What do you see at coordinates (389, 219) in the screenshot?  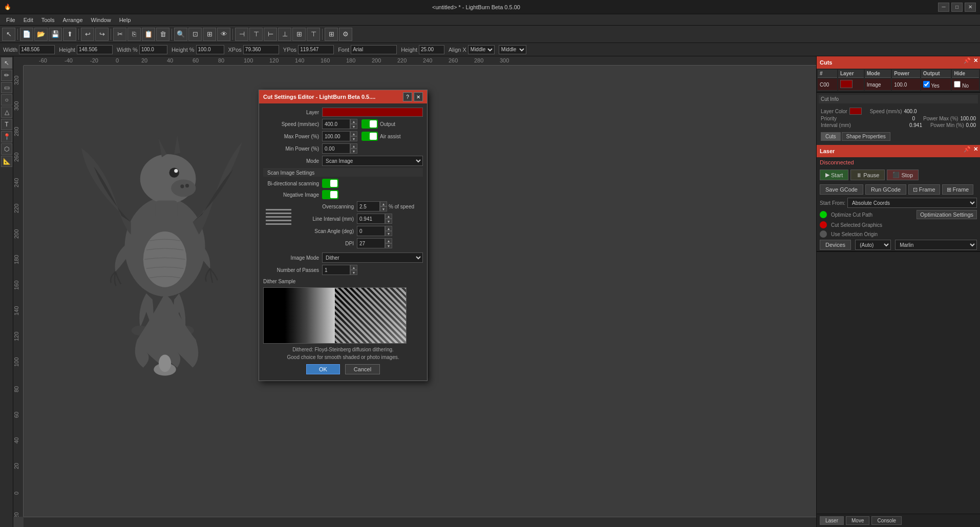 I see `dialog-line-interval-spinner: ▲▼` at bounding box center [389, 219].